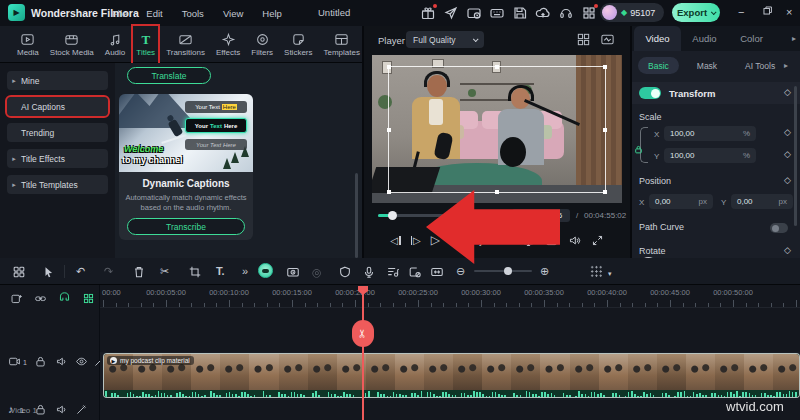 Image resolution: width=800 pixels, height=420 pixels. Describe the element at coordinates (788, 154) in the screenshot. I see `scale-y-keyframe-icon: ◇` at that location.